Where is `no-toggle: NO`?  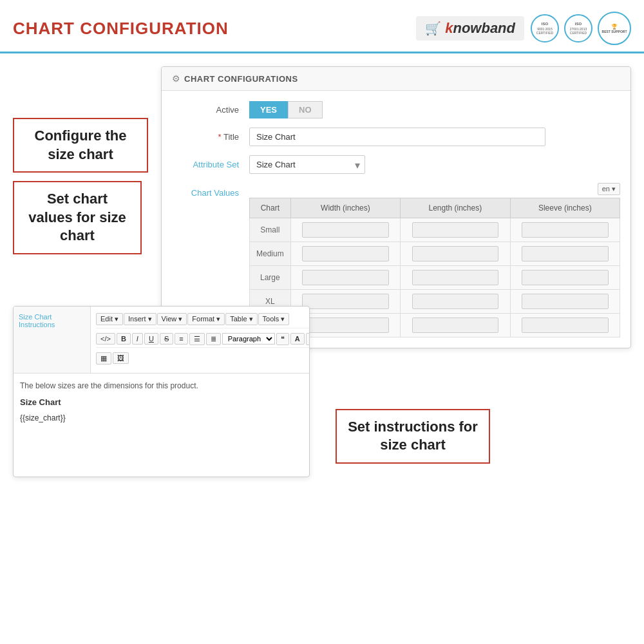 no-toggle: NO is located at coordinates (305, 109).